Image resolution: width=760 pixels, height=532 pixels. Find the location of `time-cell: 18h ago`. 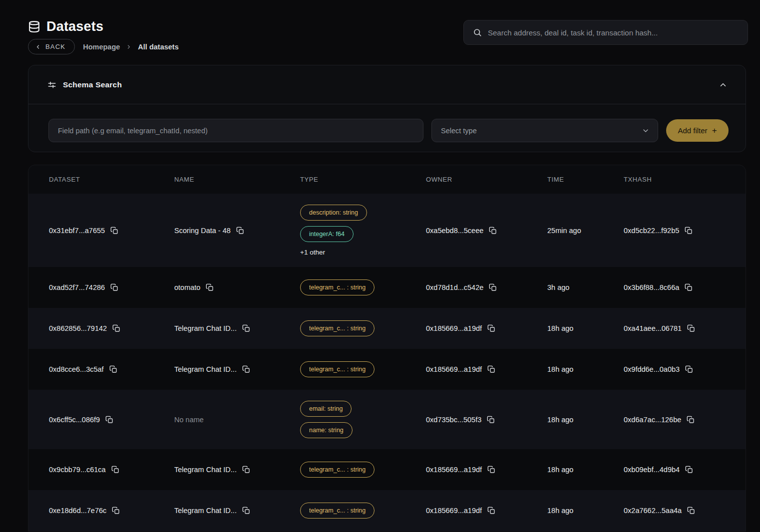

time-cell: 18h ago is located at coordinates (585, 511).